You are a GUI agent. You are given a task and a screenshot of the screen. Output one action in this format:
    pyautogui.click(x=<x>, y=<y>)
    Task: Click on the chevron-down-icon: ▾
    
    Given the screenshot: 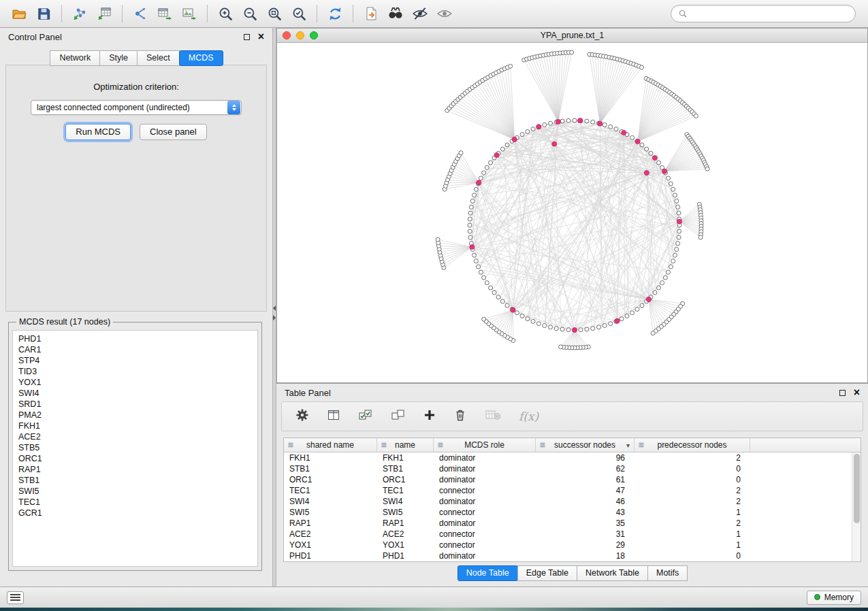 What is the action you would take?
    pyautogui.click(x=628, y=445)
    